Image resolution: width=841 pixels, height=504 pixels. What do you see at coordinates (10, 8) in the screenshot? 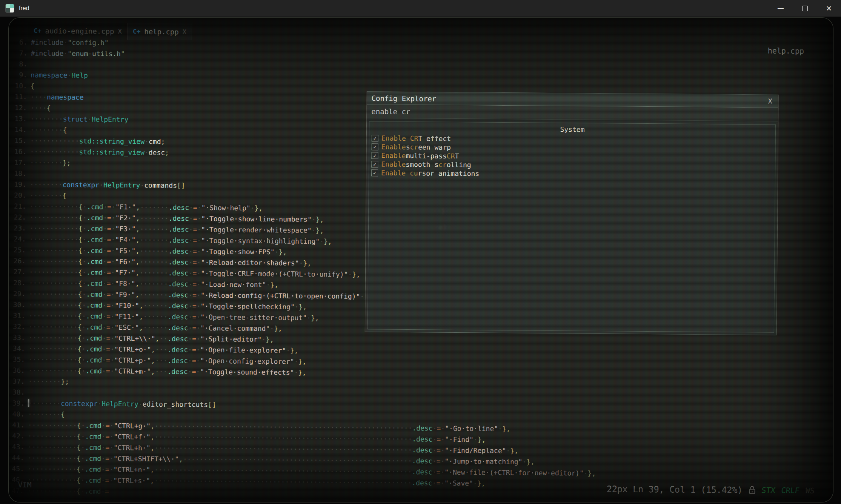
I see `app-icon` at bounding box center [10, 8].